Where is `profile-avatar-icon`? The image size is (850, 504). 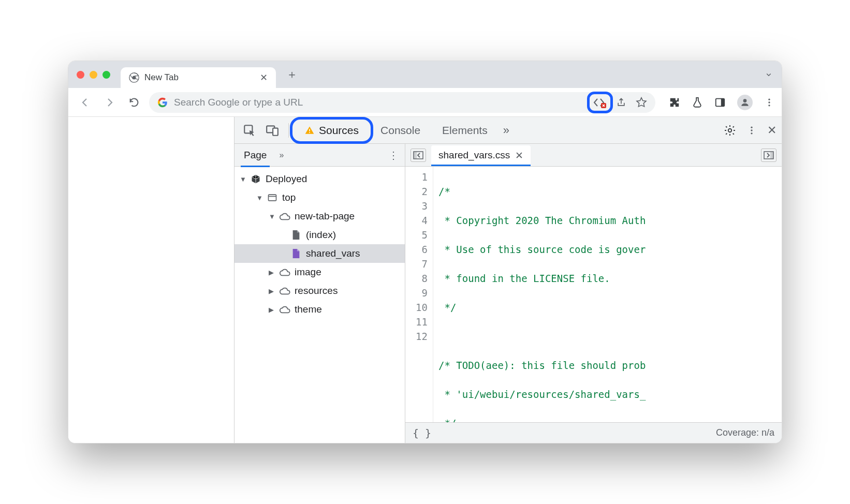
profile-avatar-icon is located at coordinates (745, 102).